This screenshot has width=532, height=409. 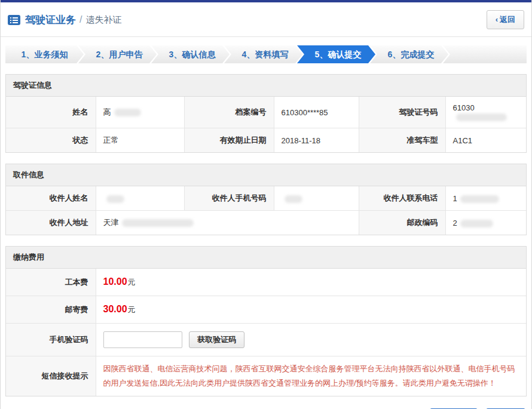 What do you see at coordinates (140, 198) in the screenshot?
I see `recipient-name-value` at bounding box center [140, 198].